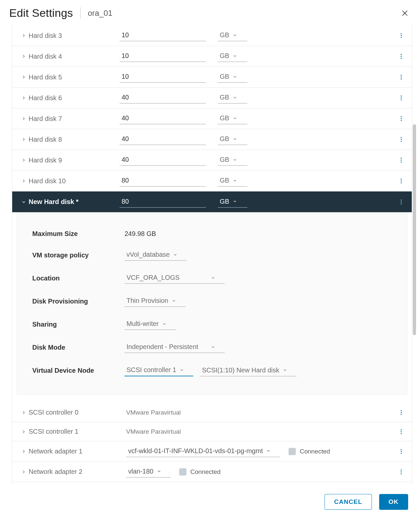 The width and height of the screenshot is (420, 523). I want to click on new-hard-disk-row: New Hard disk * GB, so click(212, 202).